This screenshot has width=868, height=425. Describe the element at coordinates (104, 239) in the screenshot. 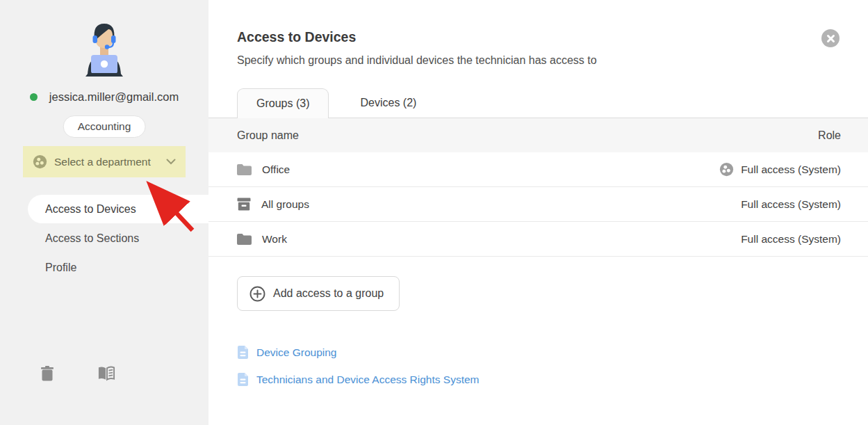

I see `sidebar-nav: Access to Devices Access to Sections Pro…` at that location.